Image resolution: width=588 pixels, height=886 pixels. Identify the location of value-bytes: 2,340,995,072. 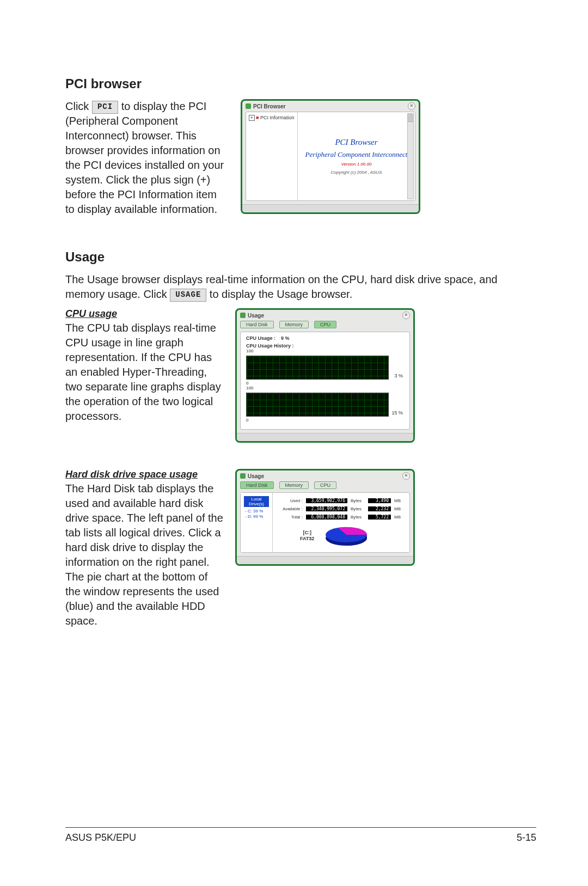
(327, 509).